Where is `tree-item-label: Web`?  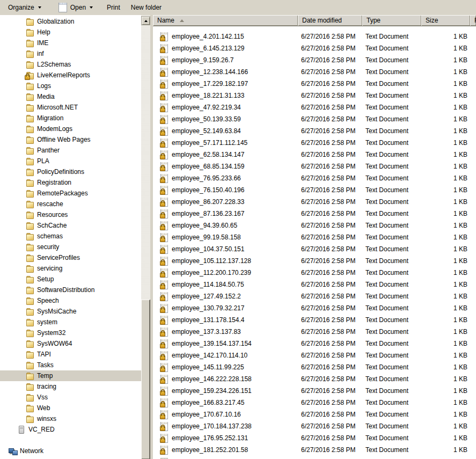
tree-item-label: Web is located at coordinates (43, 408).